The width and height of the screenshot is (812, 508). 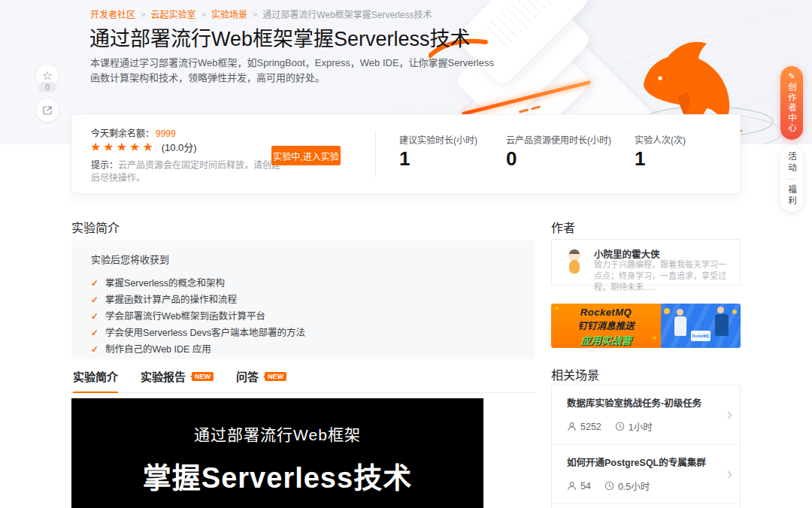 What do you see at coordinates (701, 336) in the screenshot?
I see `ad-rocketmq-box: RocketMQ` at bounding box center [701, 336].